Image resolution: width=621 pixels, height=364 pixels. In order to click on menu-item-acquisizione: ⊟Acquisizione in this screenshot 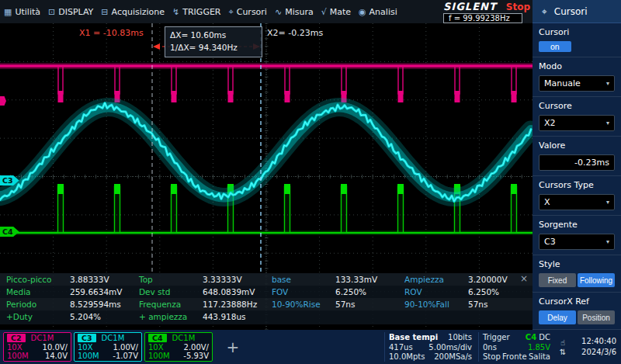, I will do `click(133, 12)`.